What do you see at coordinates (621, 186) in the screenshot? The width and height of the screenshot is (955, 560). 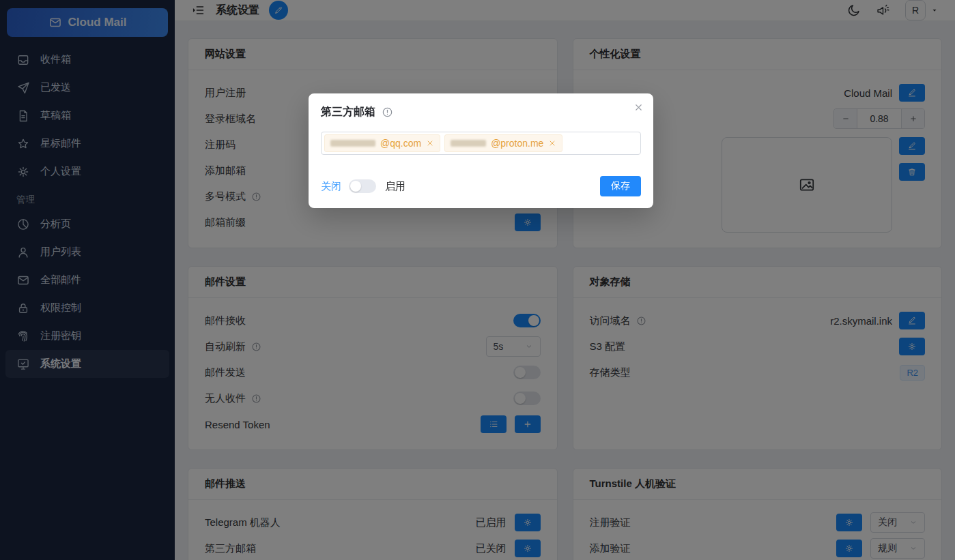 I see `save-button: 保存` at bounding box center [621, 186].